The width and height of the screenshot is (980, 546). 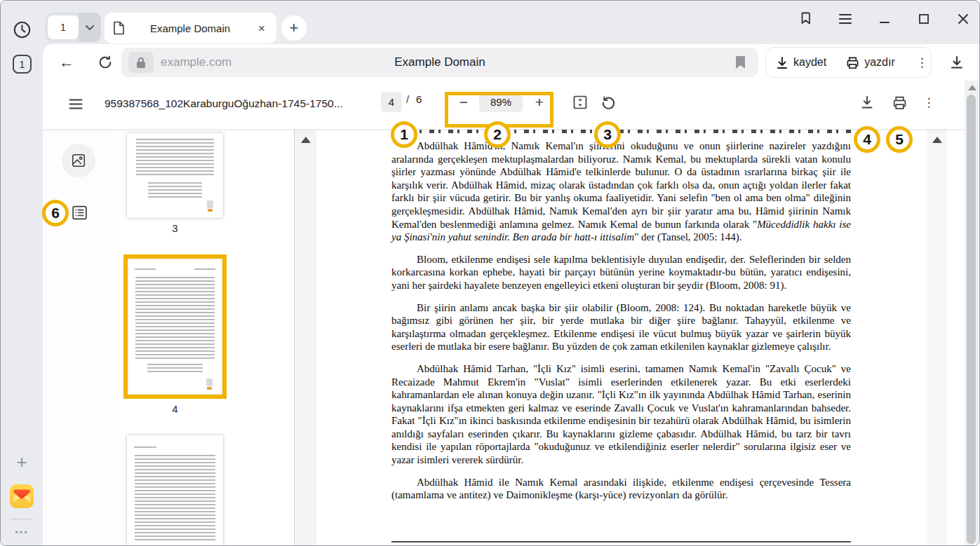 I want to click on browser-tab: Example Domain ×, so click(x=191, y=28).